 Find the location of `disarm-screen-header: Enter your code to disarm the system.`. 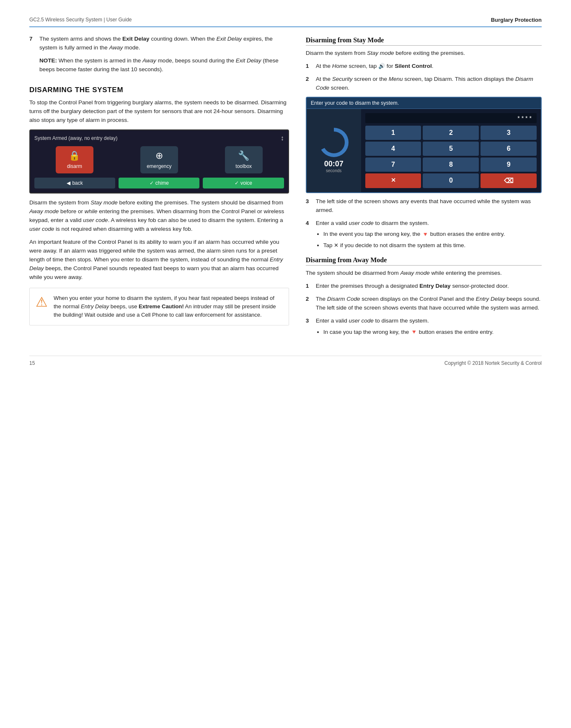

disarm-screen-header: Enter your code to disarm the system. is located at coordinates (424, 103).